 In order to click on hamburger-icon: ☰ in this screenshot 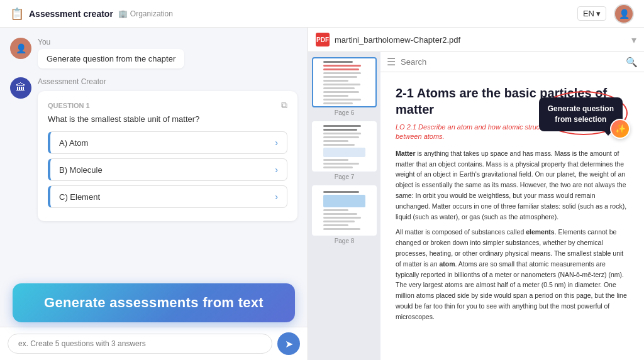, I will do `click(391, 62)`.